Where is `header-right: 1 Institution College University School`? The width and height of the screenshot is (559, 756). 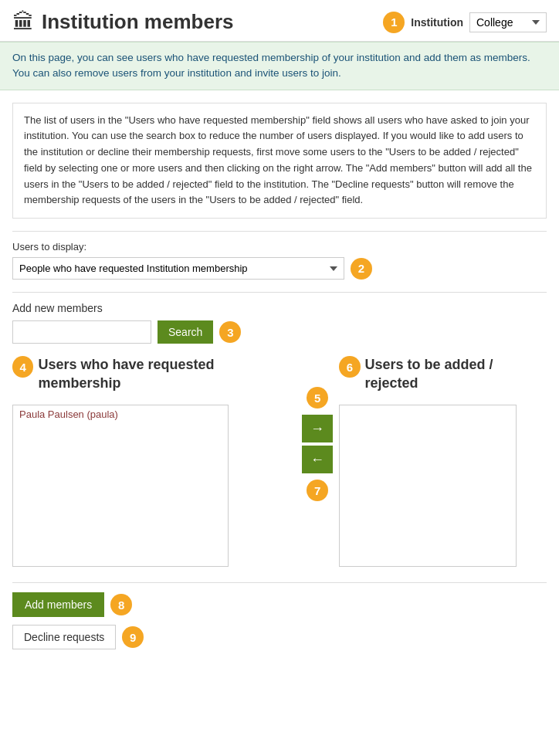 header-right: 1 Institution College University School is located at coordinates (465, 22).